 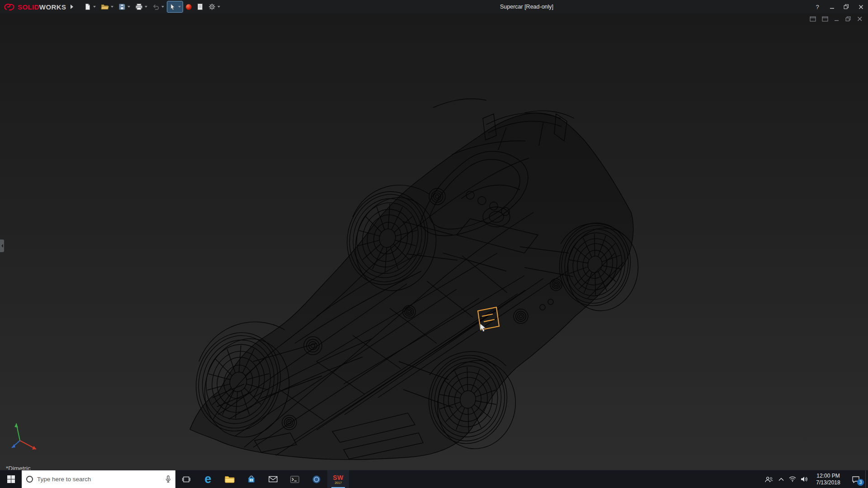 I want to click on panel-flyout-tab, so click(x=2, y=246).